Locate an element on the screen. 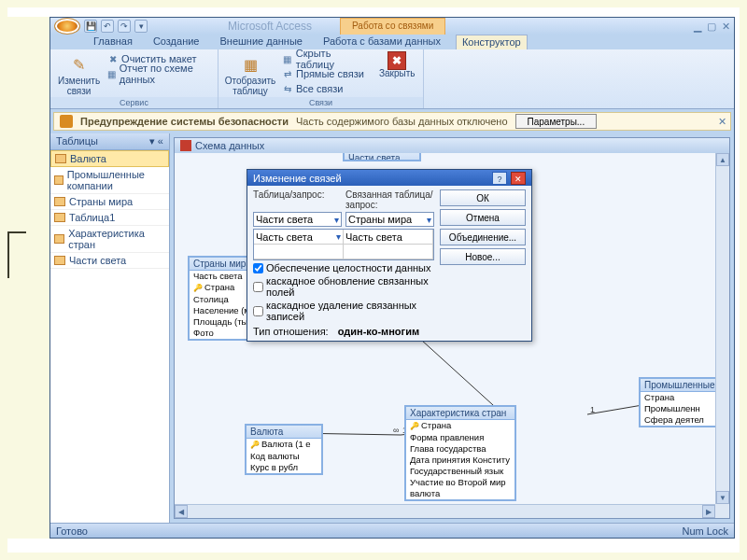 This screenshot has width=747, height=560. reltype-value: один-ко-многим is located at coordinates (379, 331).